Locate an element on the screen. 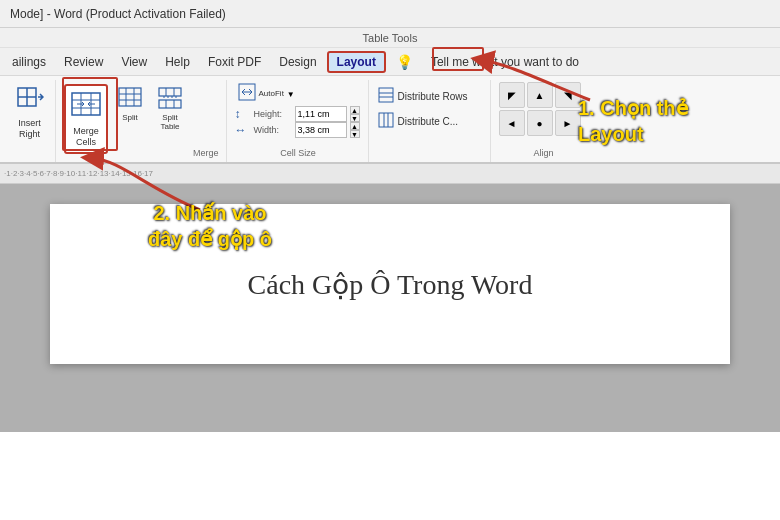  insert-right-icon is located at coordinates (30, 100).